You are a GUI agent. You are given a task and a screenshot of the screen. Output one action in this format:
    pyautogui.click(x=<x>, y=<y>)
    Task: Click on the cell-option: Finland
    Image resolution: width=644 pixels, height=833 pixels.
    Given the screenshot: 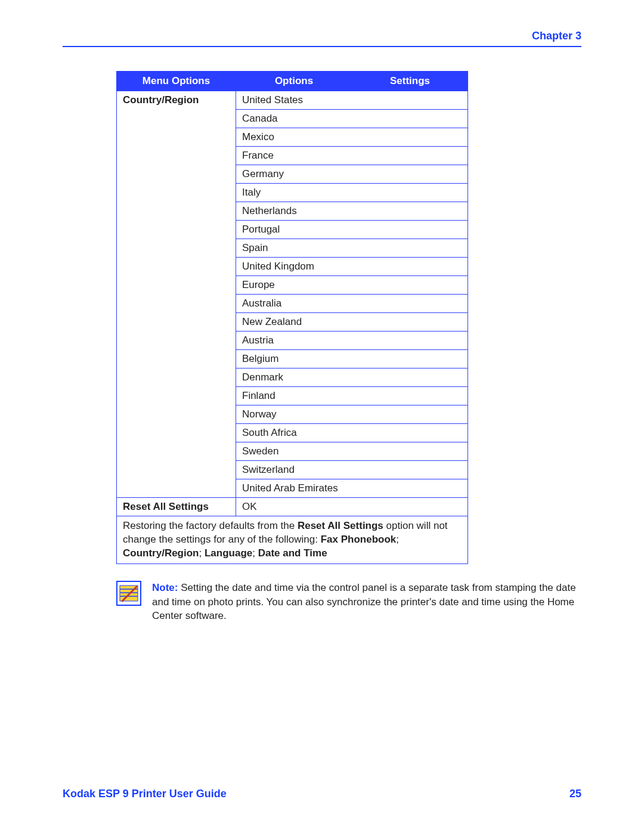 What is the action you would take?
    pyautogui.click(x=352, y=396)
    